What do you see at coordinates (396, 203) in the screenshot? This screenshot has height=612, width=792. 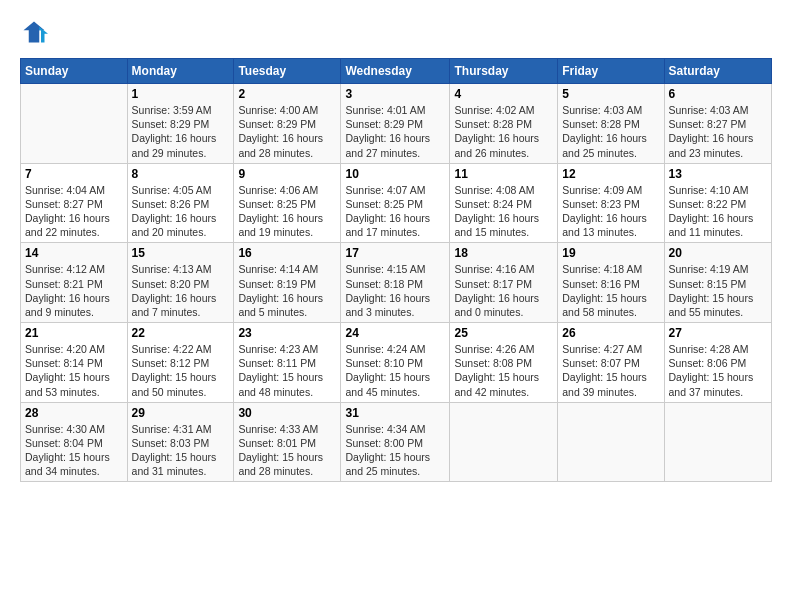 I see `week-row-2: 7Sunrise: 4:04 AM Sunset: 8:27 PM Daylig…` at bounding box center [396, 203].